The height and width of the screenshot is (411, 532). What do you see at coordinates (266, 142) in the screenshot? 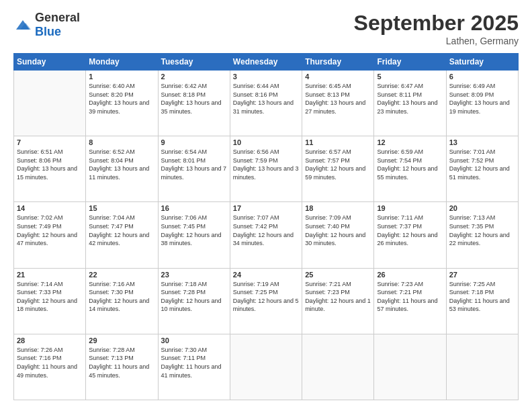
I see `day-number: 10` at bounding box center [266, 142].